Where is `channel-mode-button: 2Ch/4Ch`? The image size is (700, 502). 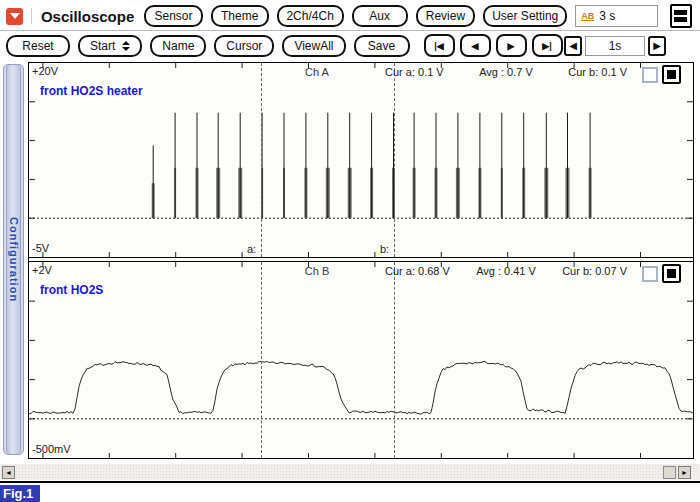
channel-mode-button: 2Ch/4Ch is located at coordinates (310, 16).